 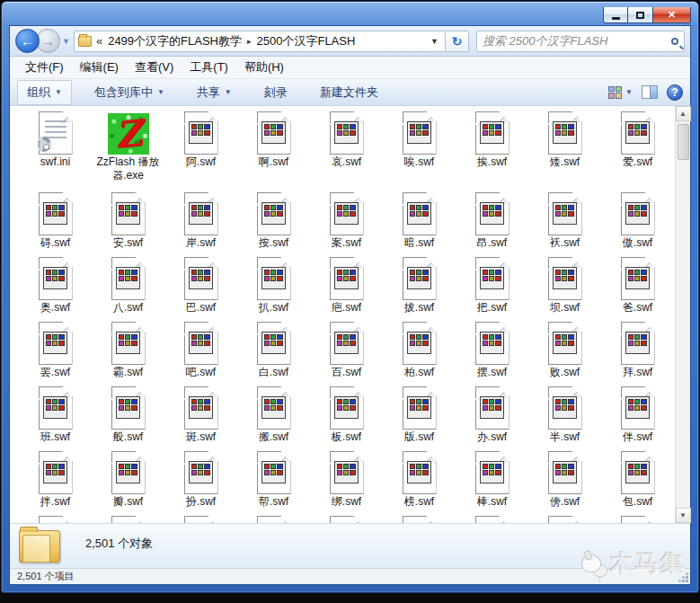 I want to click on scrollbar-thumb, so click(x=683, y=142).